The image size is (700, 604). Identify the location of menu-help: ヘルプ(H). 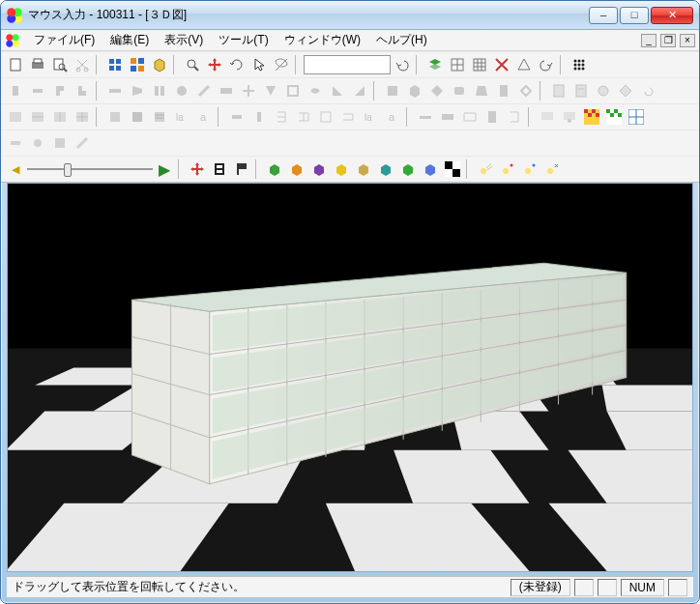
(402, 41).